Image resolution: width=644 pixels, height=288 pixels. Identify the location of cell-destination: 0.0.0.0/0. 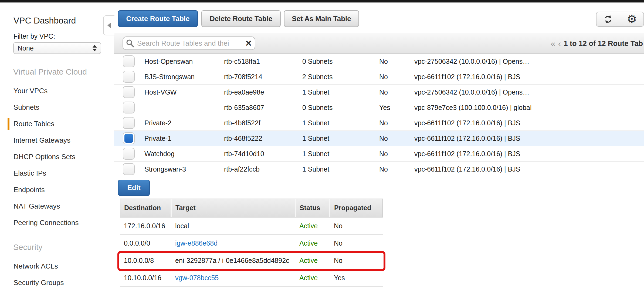
(146, 243).